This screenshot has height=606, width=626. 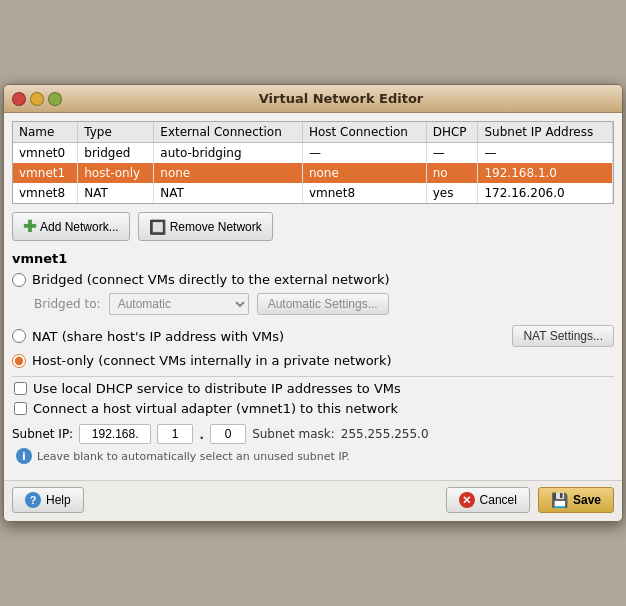 I want to click on network-table-wrapper: Name Type External Connection Host Conne…, so click(x=313, y=162).